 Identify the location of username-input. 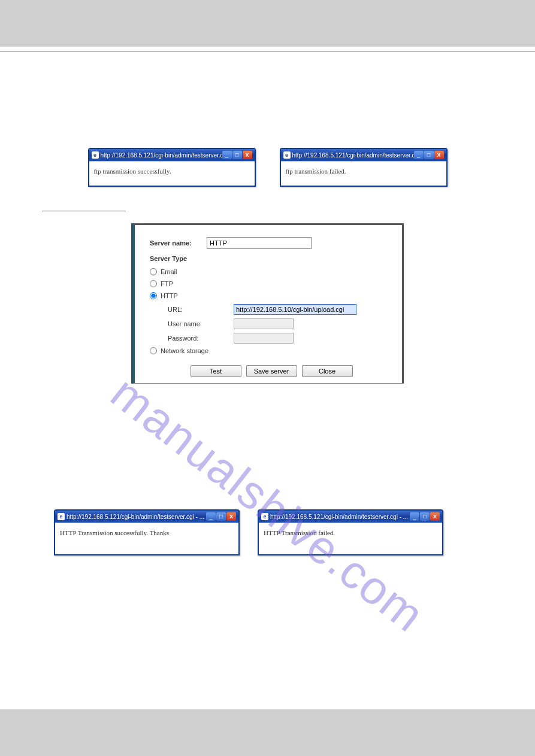
(264, 324).